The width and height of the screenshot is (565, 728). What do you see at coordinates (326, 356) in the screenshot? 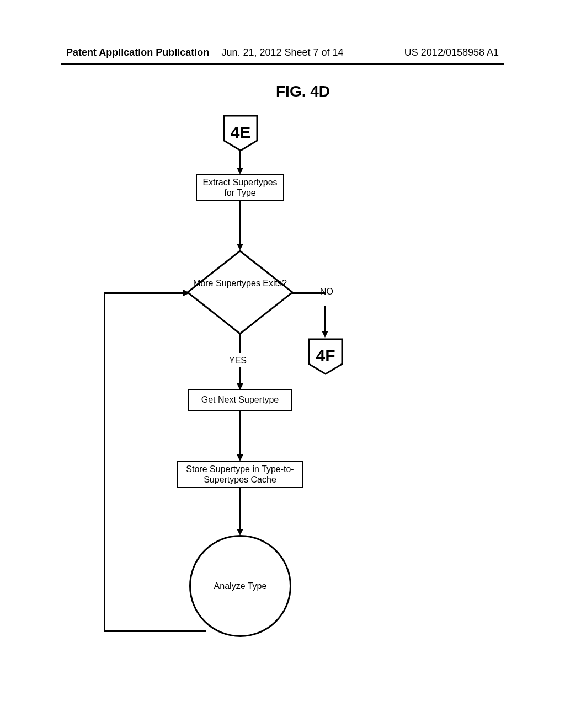
I see `connector-out: 4F` at bounding box center [326, 356].